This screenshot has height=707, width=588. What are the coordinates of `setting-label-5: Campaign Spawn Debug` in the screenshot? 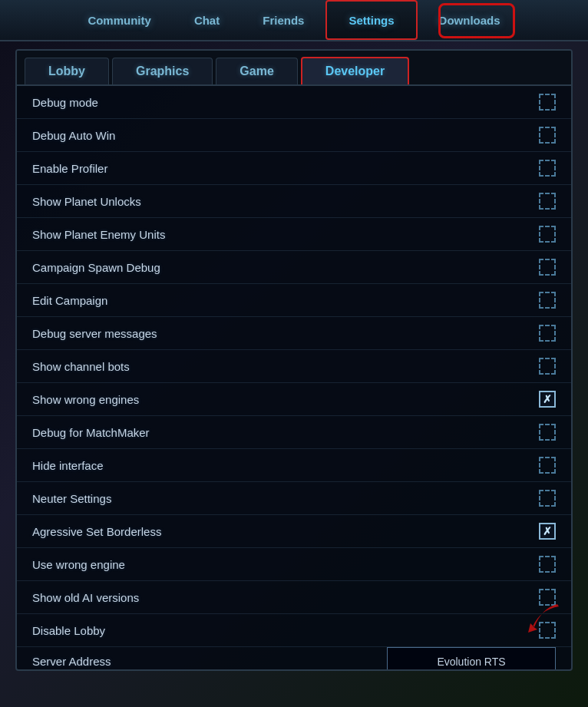 It's located at (97, 267).